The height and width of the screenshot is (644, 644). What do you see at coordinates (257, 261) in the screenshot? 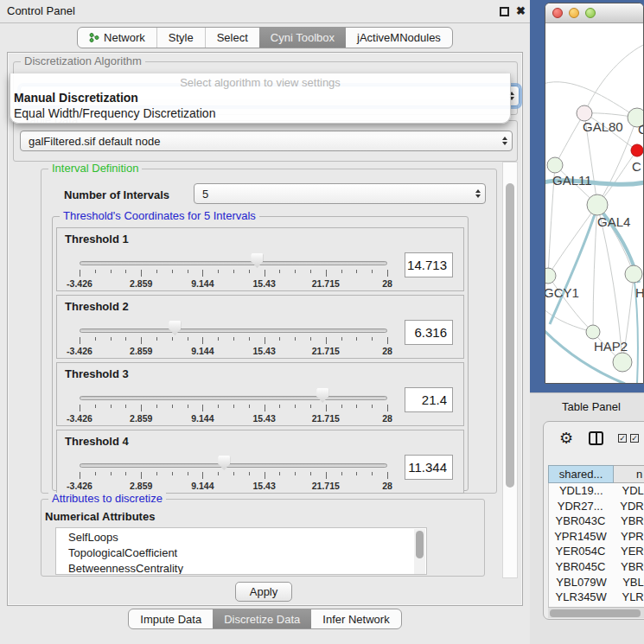
I see `threshold-1-slider-handle` at bounding box center [257, 261].